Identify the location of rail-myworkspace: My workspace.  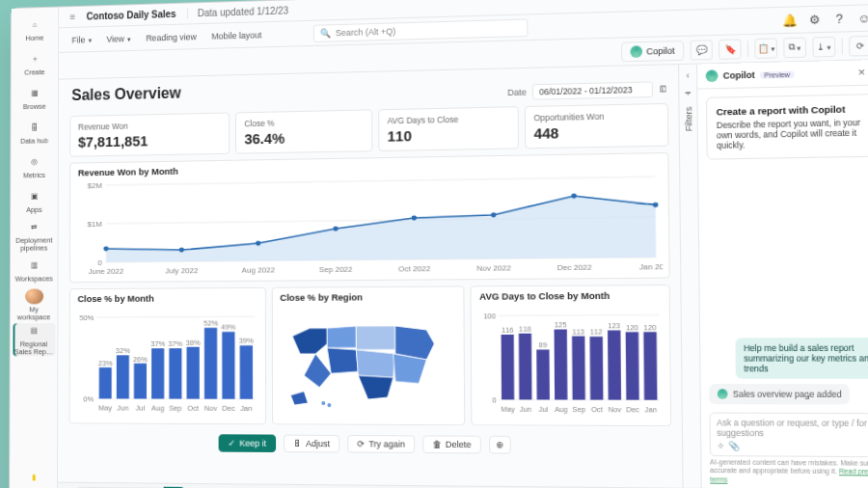
(34, 305).